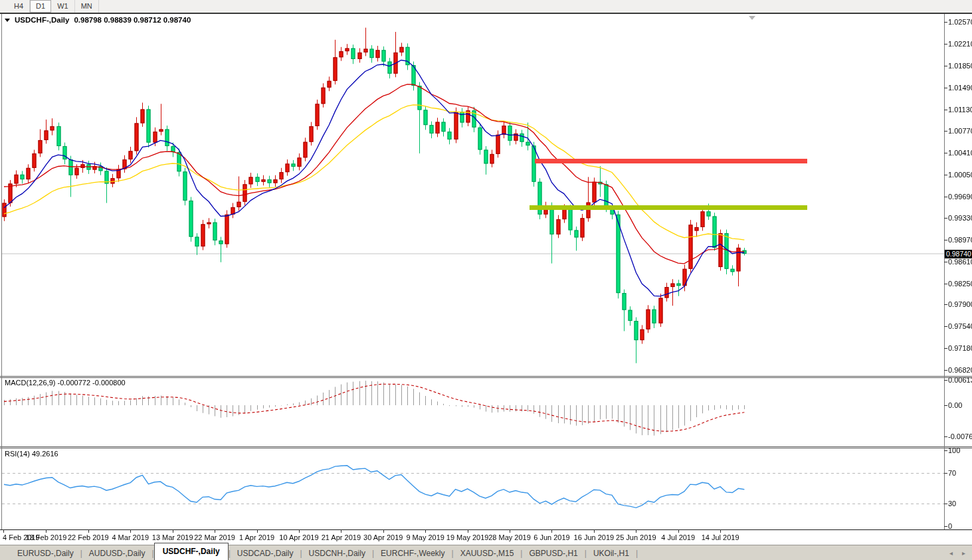  What do you see at coordinates (42, 20) in the screenshot?
I see `chart-symbol-label: USDCHF-,Daily` at bounding box center [42, 20].